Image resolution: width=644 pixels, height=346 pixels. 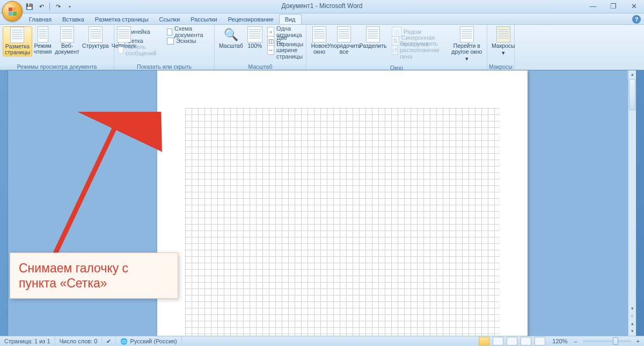 What do you see at coordinates (188, 32) in the screenshot?
I see `document-map-checkbox: Схема документа` at bounding box center [188, 32].